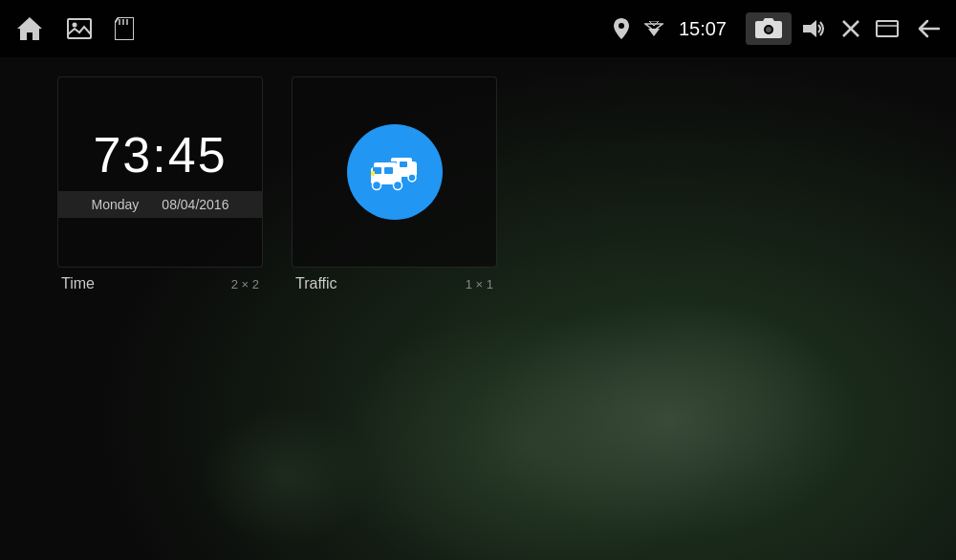  Describe the element at coordinates (395, 172) in the screenshot. I see `traffic-icon-circle` at that location.